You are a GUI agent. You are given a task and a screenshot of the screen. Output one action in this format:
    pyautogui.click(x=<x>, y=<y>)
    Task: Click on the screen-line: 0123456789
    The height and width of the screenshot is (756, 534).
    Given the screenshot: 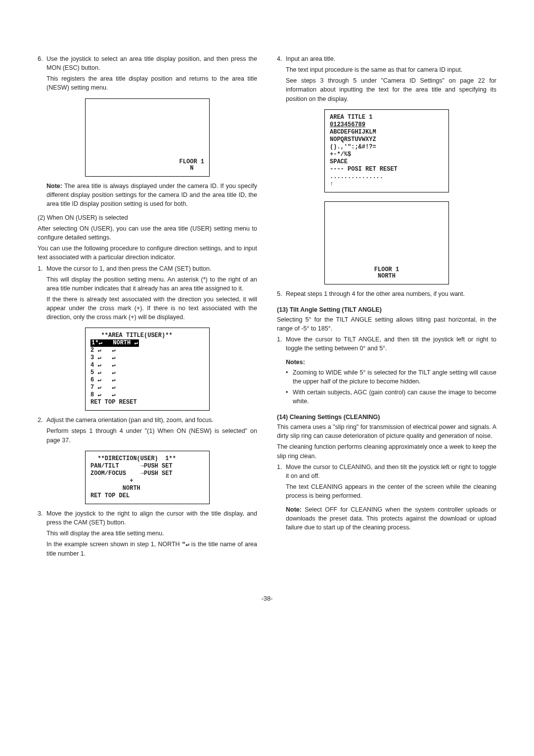 What is the action you would take?
    pyautogui.click(x=348, y=125)
    